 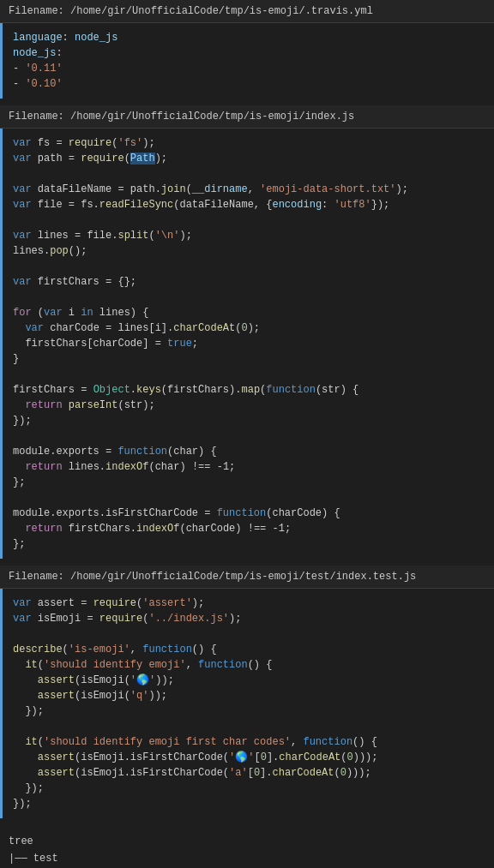 I want to click on filename-text-2: Filename: /home/gir/UnofficialCode/tmp/i…, so click(x=182, y=117).